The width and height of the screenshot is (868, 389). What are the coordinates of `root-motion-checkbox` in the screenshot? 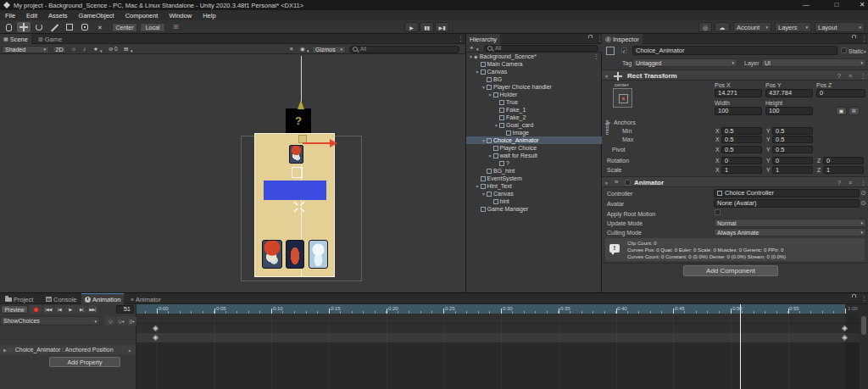 It's located at (717, 212).